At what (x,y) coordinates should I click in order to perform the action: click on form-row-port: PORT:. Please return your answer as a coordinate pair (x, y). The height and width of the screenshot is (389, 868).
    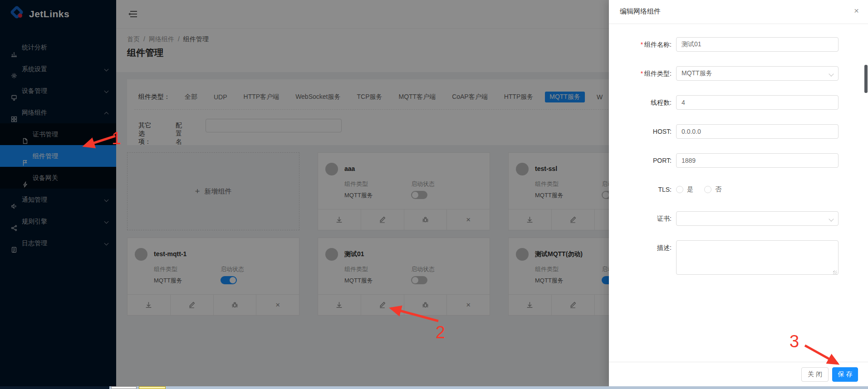
    Looking at the image, I should click on (739, 160).